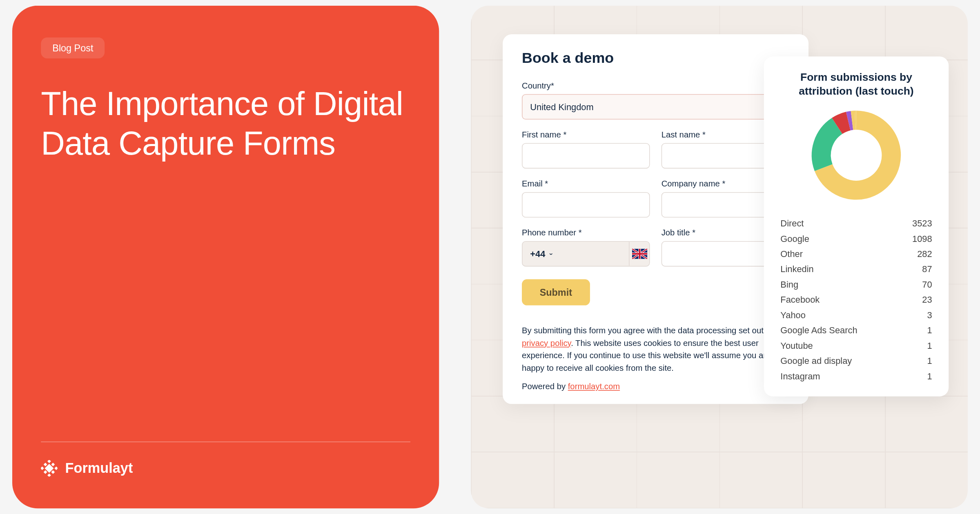  I want to click on stats-row-label: Google, so click(795, 239).